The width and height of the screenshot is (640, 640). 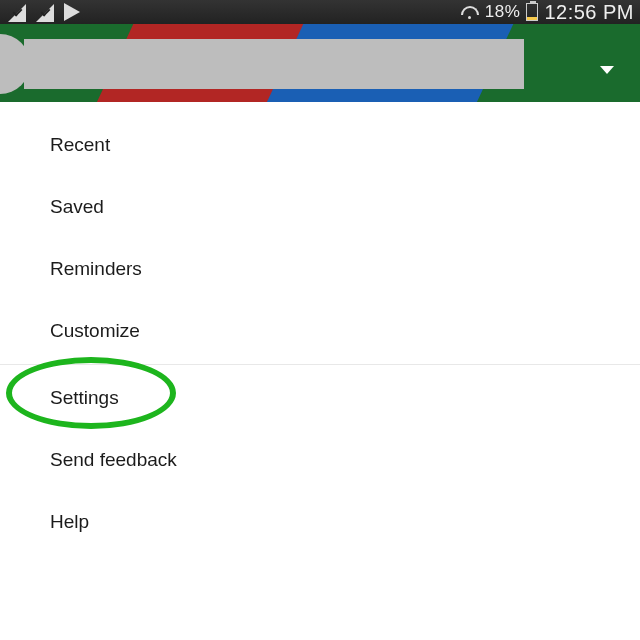 I want to click on menu-item-label: Help, so click(x=70, y=522).